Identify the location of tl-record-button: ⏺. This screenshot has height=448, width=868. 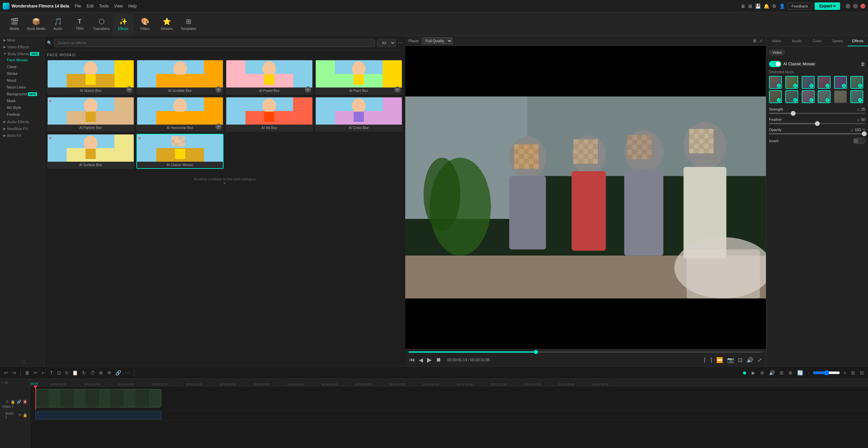
(744, 373).